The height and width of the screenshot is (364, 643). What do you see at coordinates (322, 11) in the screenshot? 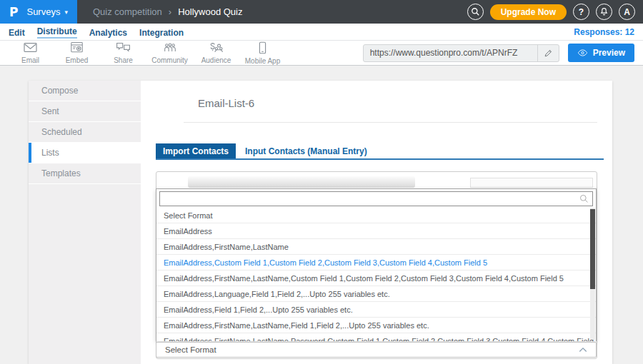
I see `top-bar: P Surveys ▾ Quiz competition › Hollywood…` at bounding box center [322, 11].